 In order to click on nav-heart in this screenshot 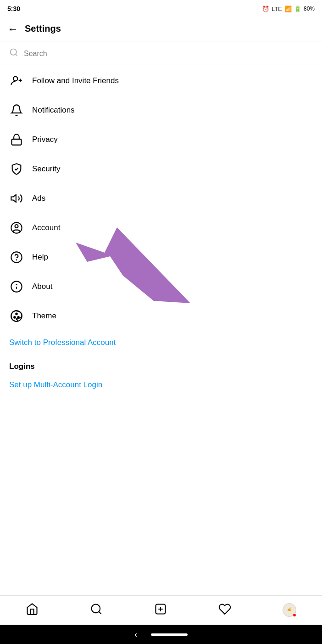, I will do `click(225, 610)`.